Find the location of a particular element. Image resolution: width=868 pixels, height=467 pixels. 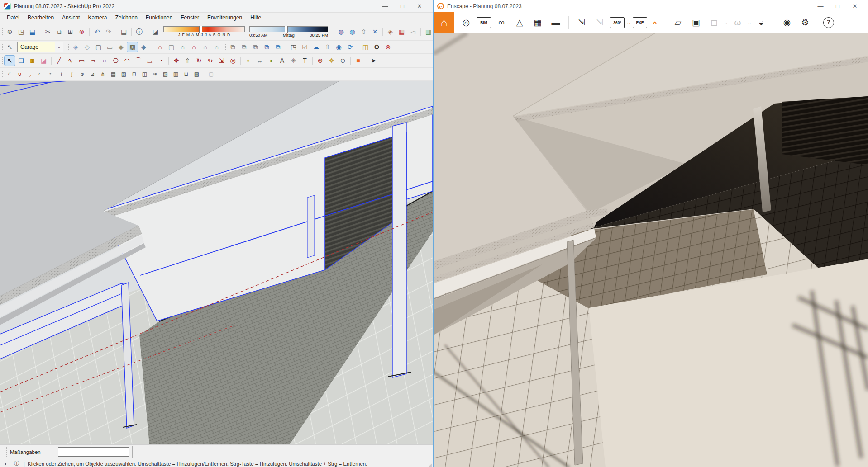

rotate-tool-icon: ↻ is located at coordinates (199, 61).